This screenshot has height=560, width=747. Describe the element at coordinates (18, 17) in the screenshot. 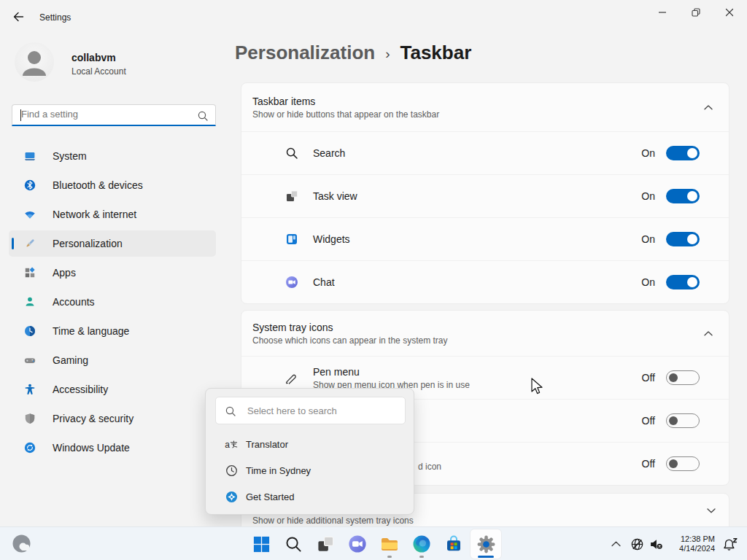

I see `back-button` at that location.